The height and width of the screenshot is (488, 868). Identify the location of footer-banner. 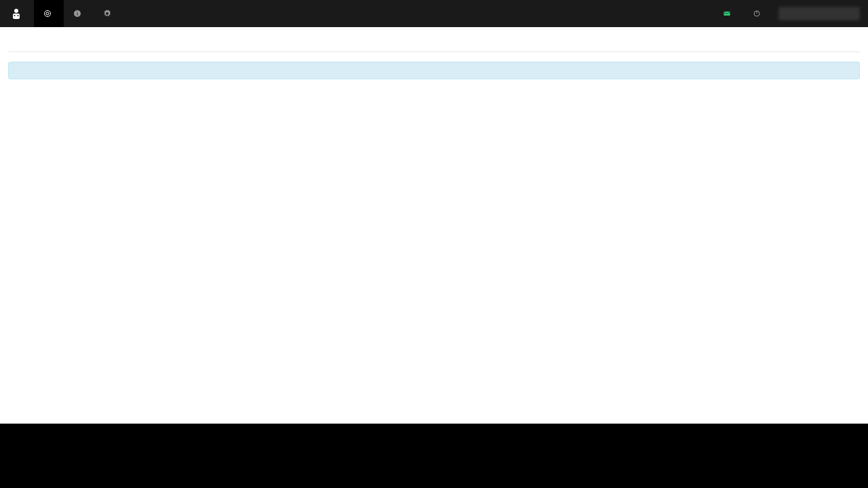
(434, 455).